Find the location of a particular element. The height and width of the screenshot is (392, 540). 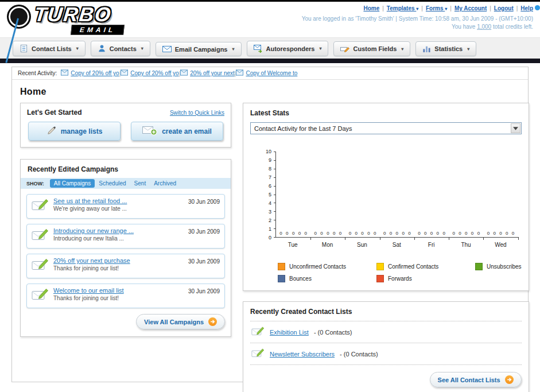

legend-item-confirmed-contacts: Confirmed Contacts is located at coordinates (426, 266).